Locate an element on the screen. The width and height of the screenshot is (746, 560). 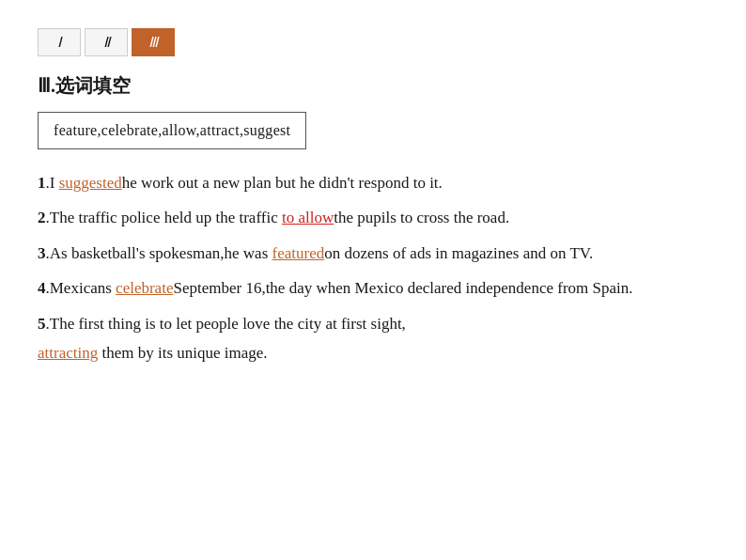
sentence-2-answer: to allow is located at coordinates (308, 218).